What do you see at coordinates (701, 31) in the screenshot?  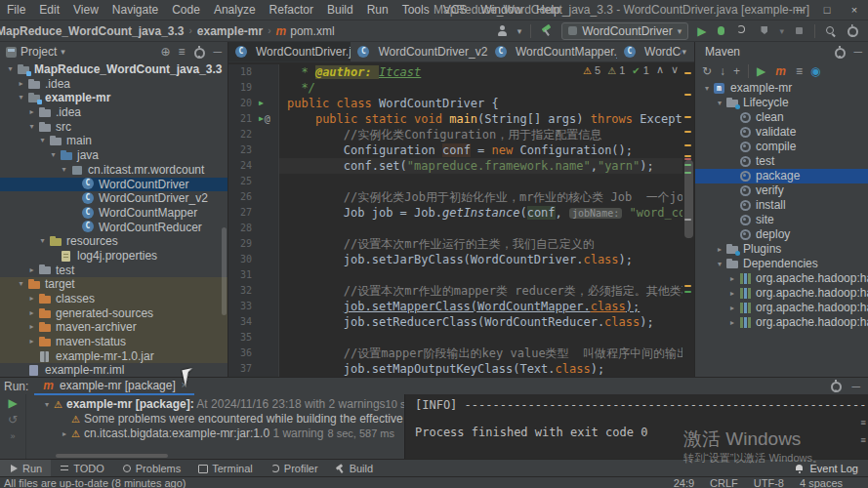 I see `run-button: ▶` at bounding box center [701, 31].